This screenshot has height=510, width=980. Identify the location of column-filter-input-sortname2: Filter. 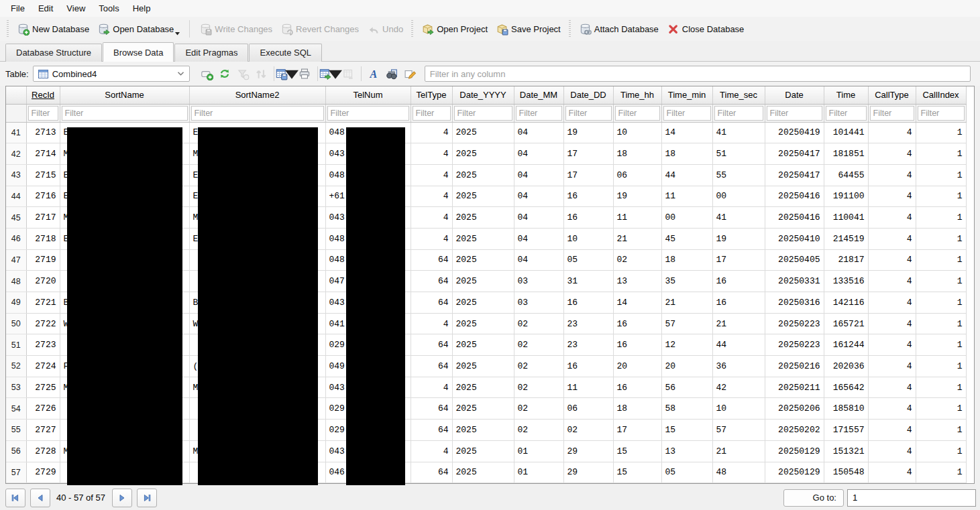
(258, 113).